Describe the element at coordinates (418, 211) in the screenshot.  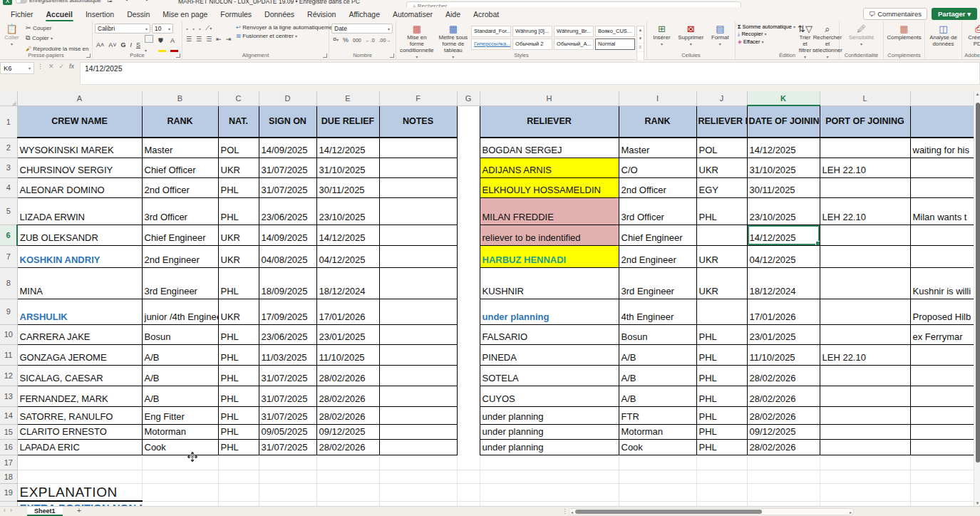
I see `cell-F5` at that location.